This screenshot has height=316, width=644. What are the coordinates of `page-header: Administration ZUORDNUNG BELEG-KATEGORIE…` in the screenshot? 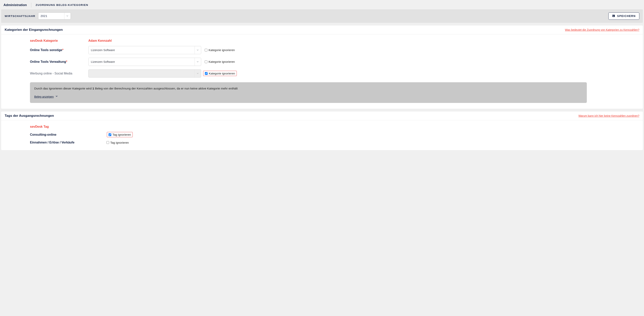 It's located at (322, 5).